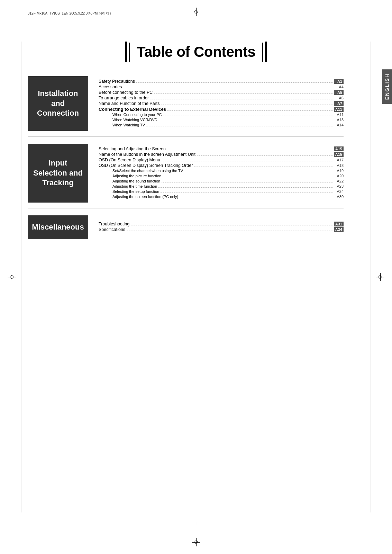 This screenshot has height=554, width=392. What do you see at coordinates (339, 81) in the screenshot?
I see `toc-page: A1` at bounding box center [339, 81].